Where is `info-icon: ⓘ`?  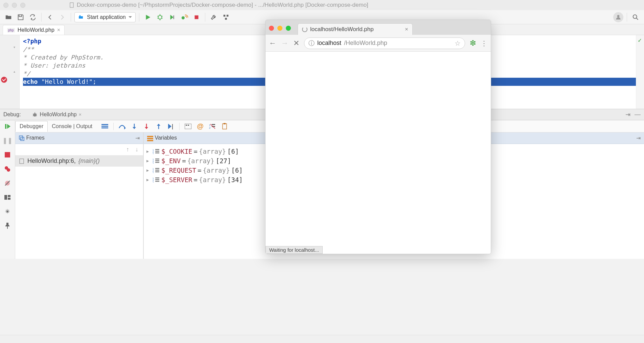 info-icon: ⓘ is located at coordinates (312, 43).